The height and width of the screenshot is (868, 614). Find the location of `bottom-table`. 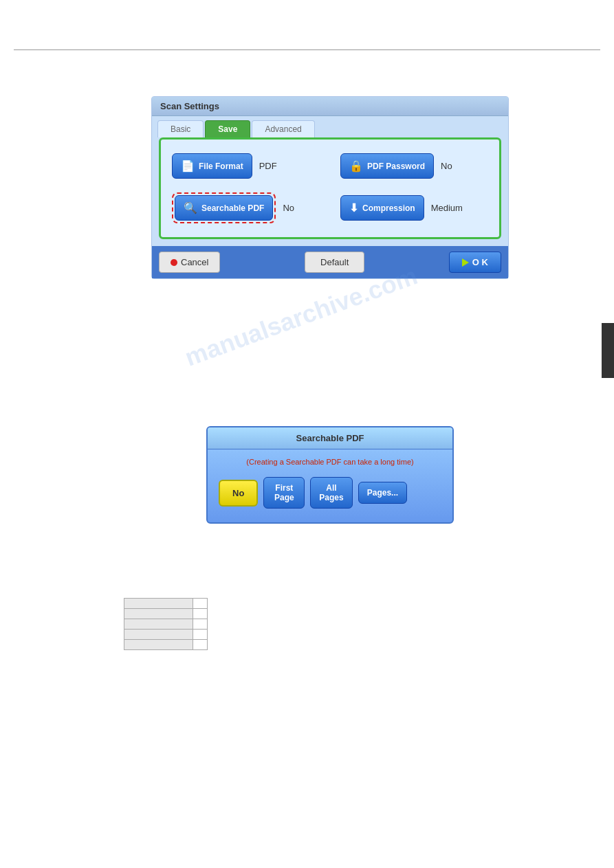

bottom-table is located at coordinates (166, 624).